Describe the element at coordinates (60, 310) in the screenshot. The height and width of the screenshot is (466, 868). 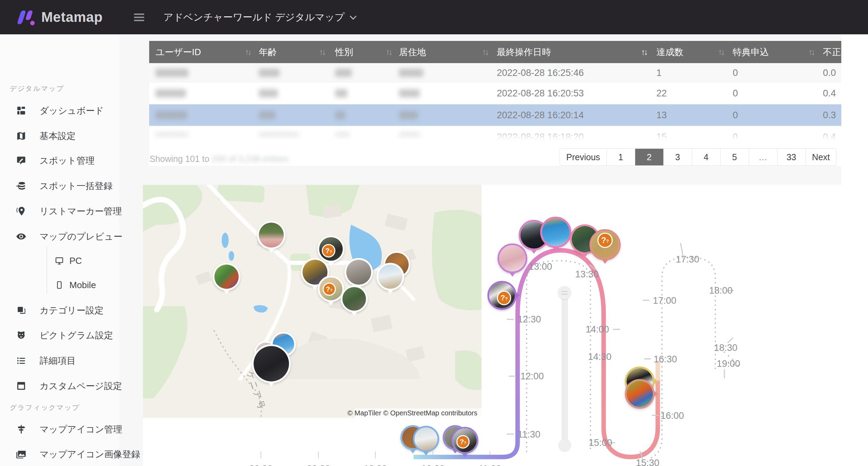
I see `sidebar-item-category: カテゴリー設定` at that location.